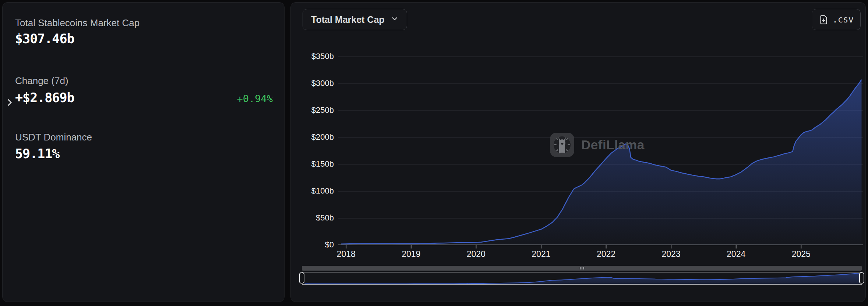 This screenshot has height=306, width=868. Describe the element at coordinates (671, 254) in the screenshot. I see `x-axis-label: 2023` at that location.